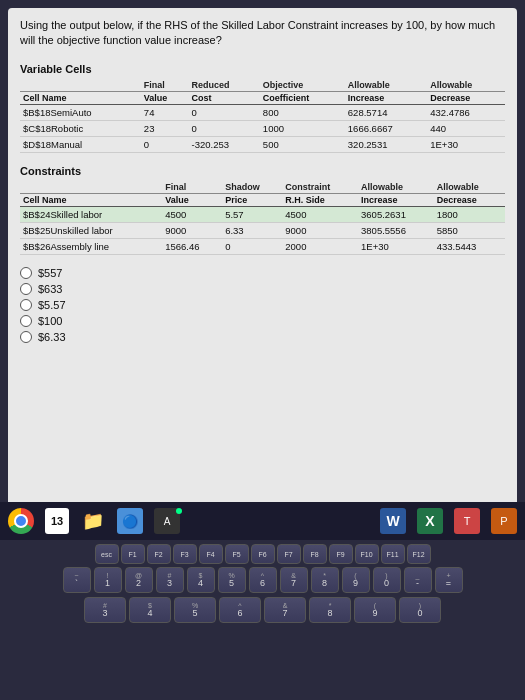 The width and height of the screenshot is (525, 700). Describe the element at coordinates (449, 580) in the screenshot. I see `equals-key: +=` at that location.